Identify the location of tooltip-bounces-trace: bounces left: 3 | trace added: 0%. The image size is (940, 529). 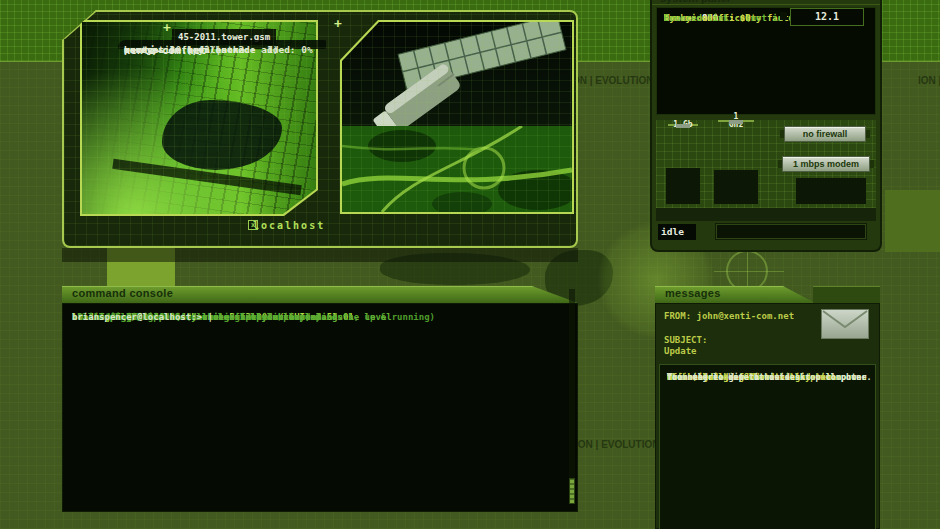
(218, 50).